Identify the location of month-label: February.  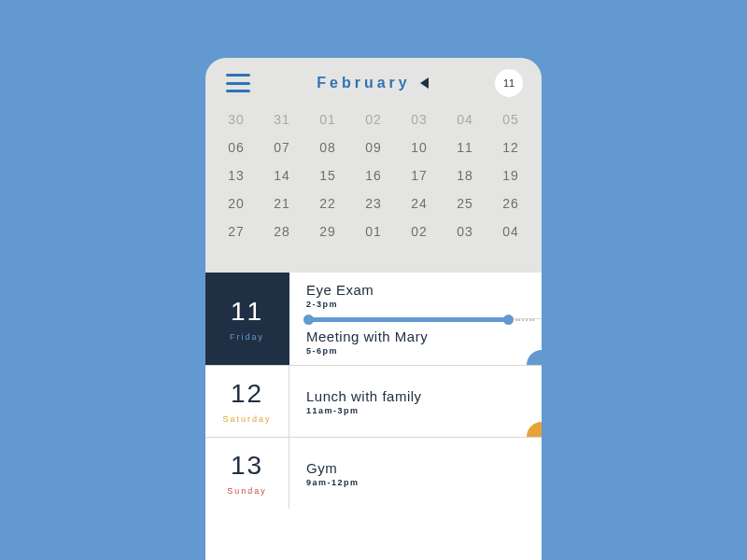
(363, 83).